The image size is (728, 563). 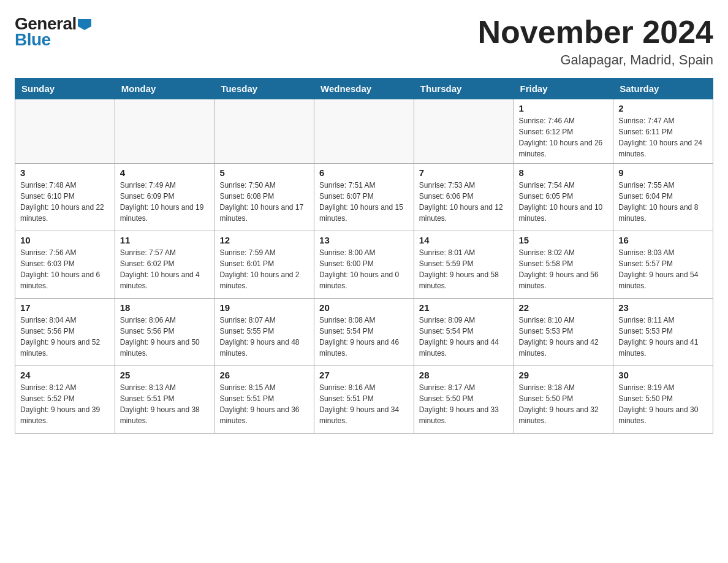 I want to click on day-number: 4, so click(x=165, y=173).